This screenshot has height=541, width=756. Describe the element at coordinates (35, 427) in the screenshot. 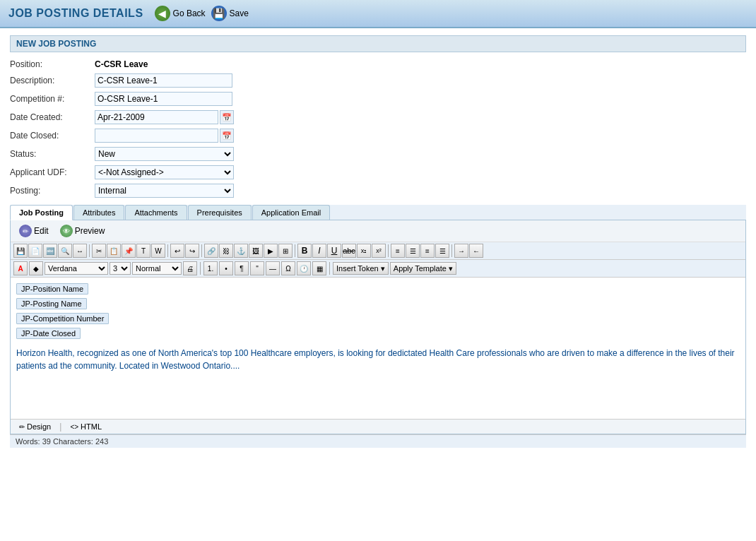

I see `design-button: ✏ Design` at that location.